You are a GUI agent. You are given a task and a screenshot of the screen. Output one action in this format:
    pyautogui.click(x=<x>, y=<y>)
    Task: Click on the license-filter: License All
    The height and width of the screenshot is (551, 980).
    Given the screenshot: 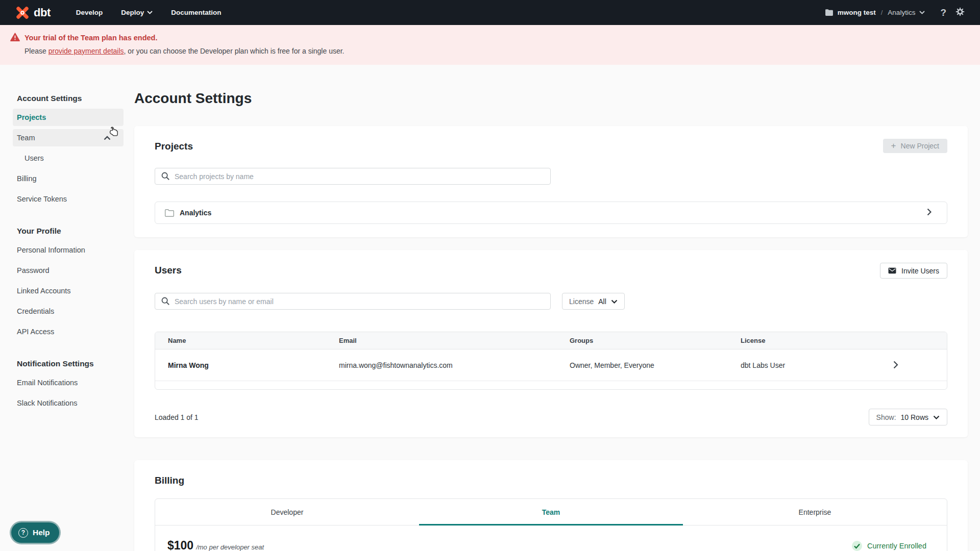 What is the action you would take?
    pyautogui.click(x=593, y=301)
    